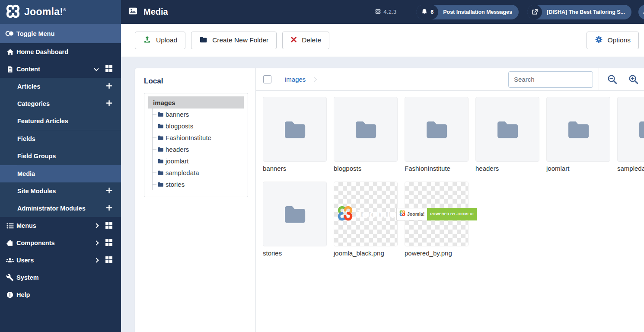 The height and width of the screenshot is (332, 644). I want to click on media-folder-card-stories: stories, so click(295, 219).